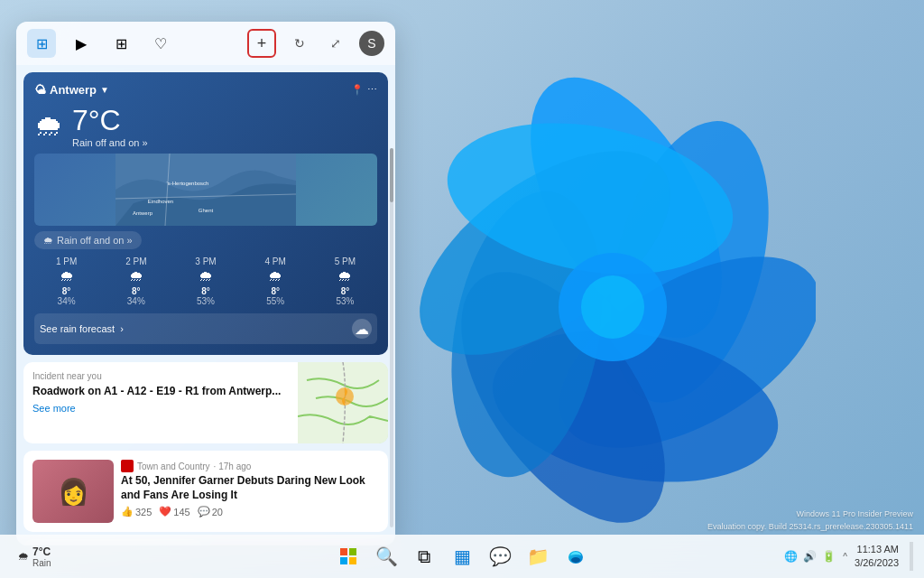 Image resolution: width=924 pixels, height=578 pixels. Describe the element at coordinates (300, 43) in the screenshot. I see `refresh-button: ↻` at that location.